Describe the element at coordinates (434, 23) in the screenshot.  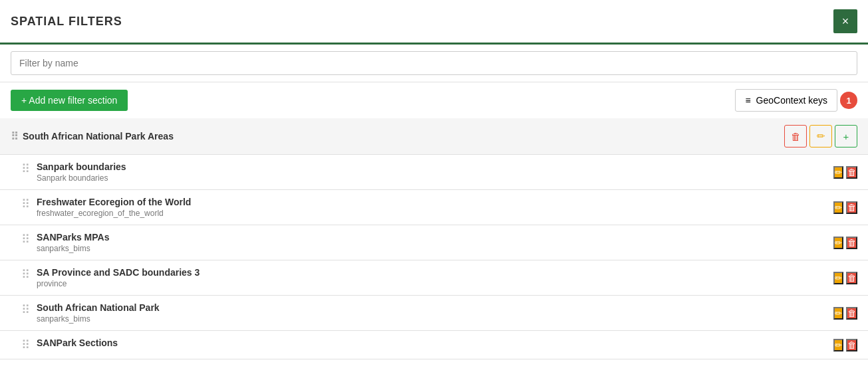
I see `header: SPATIAL FILTERS ×` at that location.